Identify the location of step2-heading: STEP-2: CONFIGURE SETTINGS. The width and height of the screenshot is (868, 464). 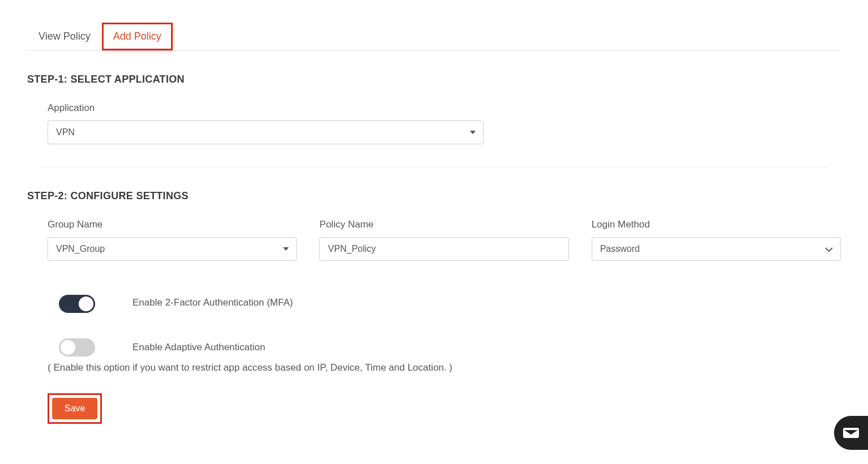
(434, 196).